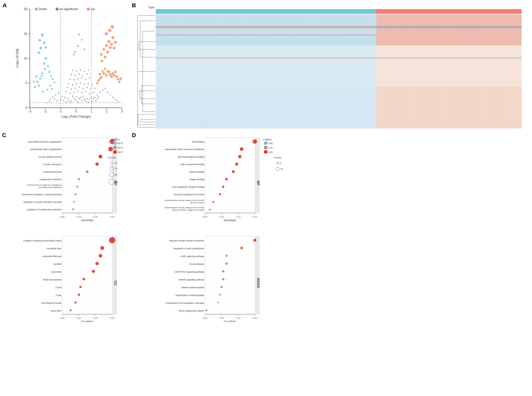 The image size is (532, 396). I want to click on svg-text:humoral immune response mediat: humoral immune response mediated by, so click(44, 185).